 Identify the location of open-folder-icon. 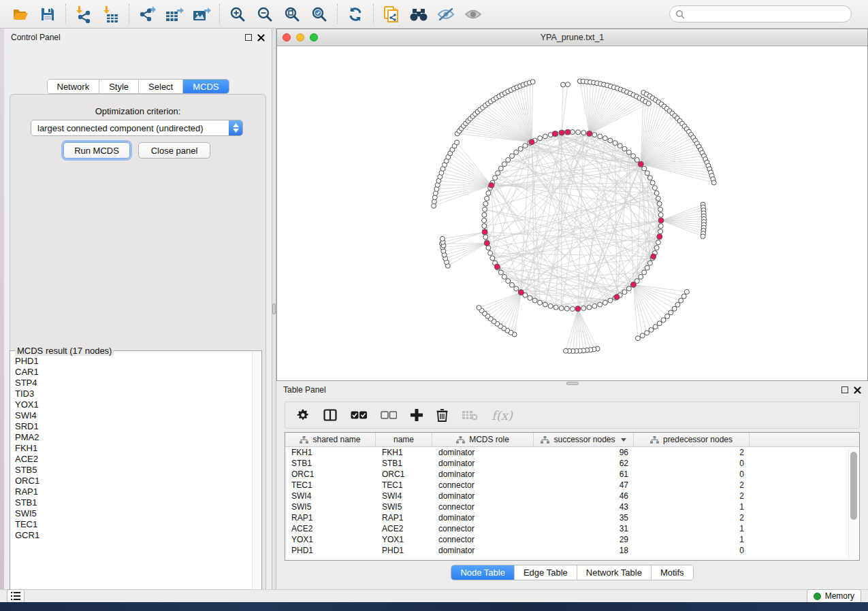
(20, 14).